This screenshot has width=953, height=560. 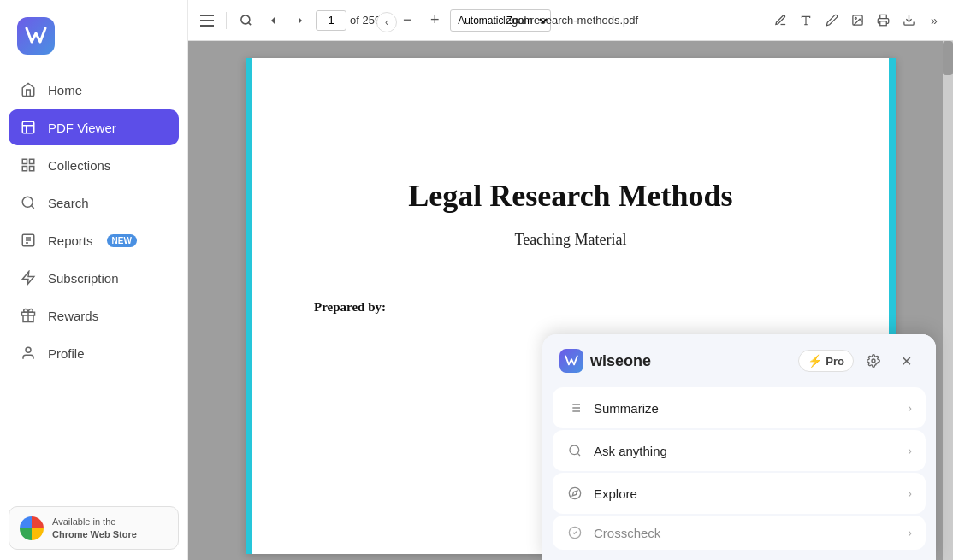 What do you see at coordinates (28, 127) in the screenshot?
I see `pdf-viewer-icon` at bounding box center [28, 127].